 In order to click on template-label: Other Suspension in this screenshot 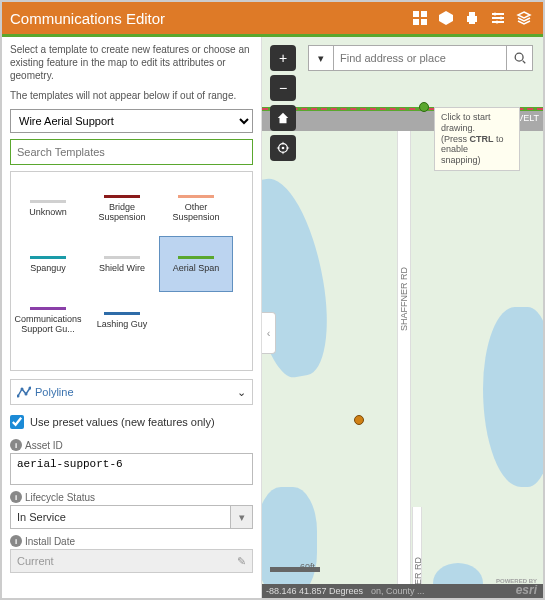, I will do `click(196, 212)`.